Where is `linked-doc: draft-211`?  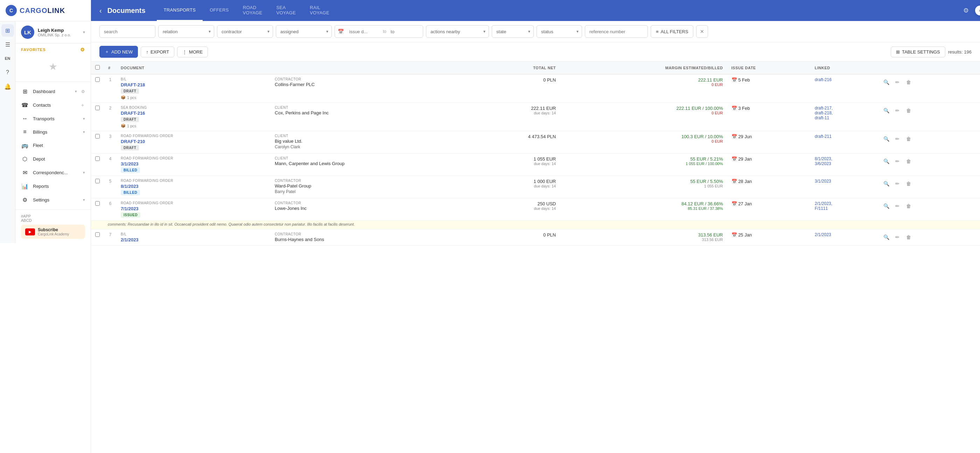
linked-doc: draft-211 is located at coordinates (844, 136).